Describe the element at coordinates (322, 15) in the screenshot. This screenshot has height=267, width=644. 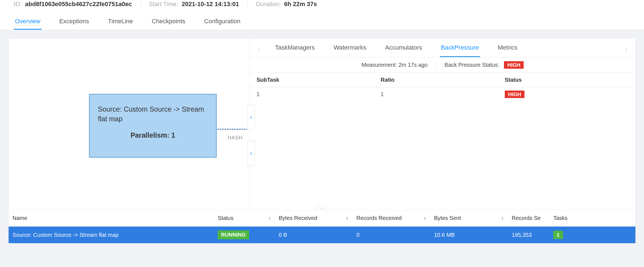
I see `job-header: ID: abd8f1063e055cb4627c22fe0751a0ec Sta…` at that location.